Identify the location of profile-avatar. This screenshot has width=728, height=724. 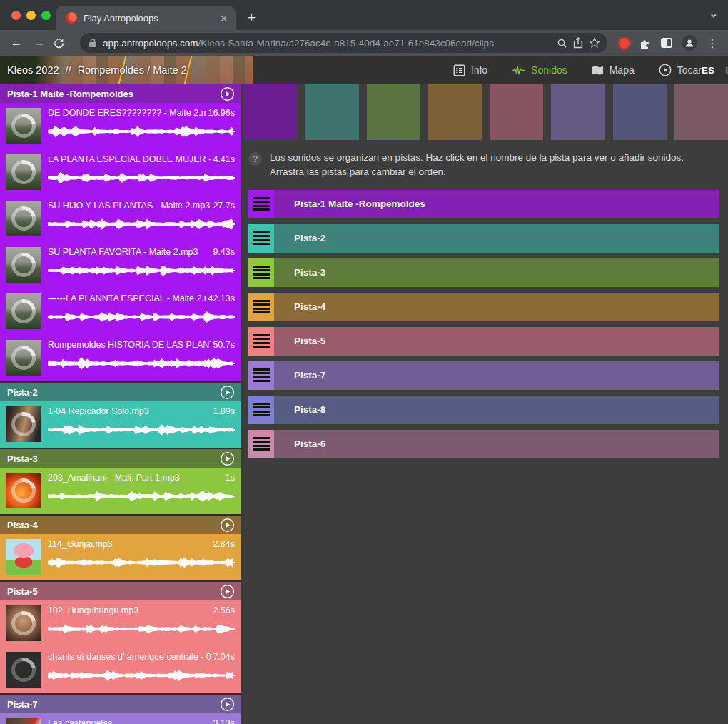
(689, 43).